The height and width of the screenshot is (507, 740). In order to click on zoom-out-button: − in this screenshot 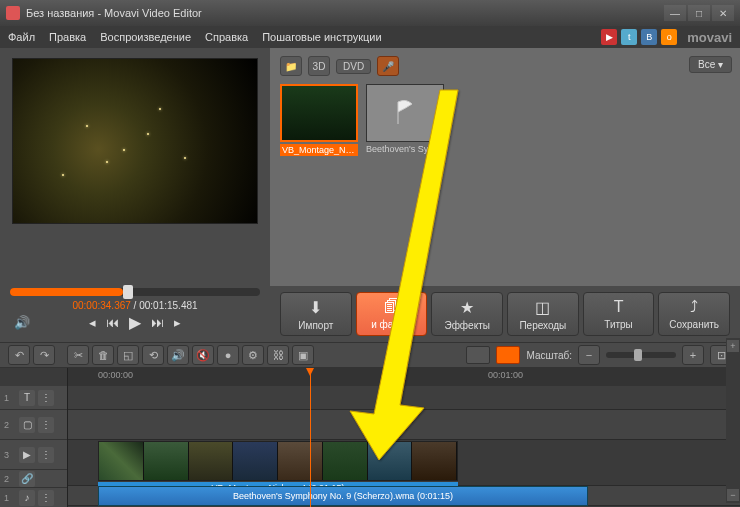, I will do `click(589, 355)`.